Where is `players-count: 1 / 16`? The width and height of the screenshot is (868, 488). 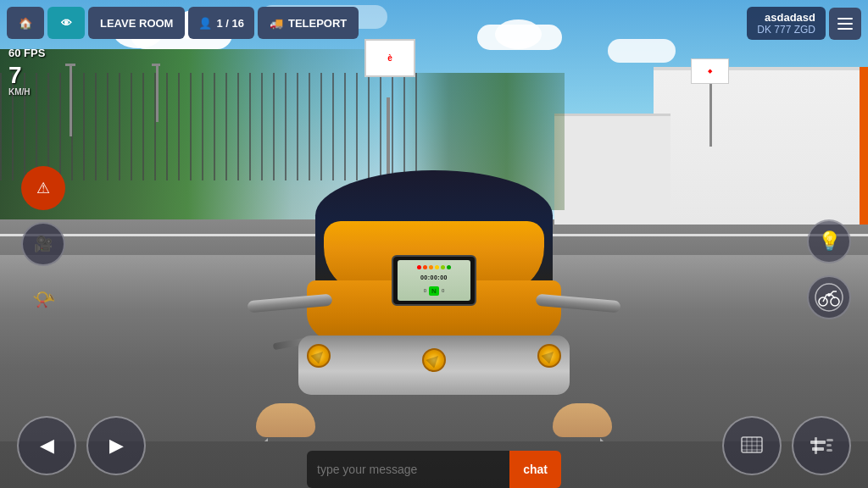 players-count: 1 / 16 is located at coordinates (231, 24).